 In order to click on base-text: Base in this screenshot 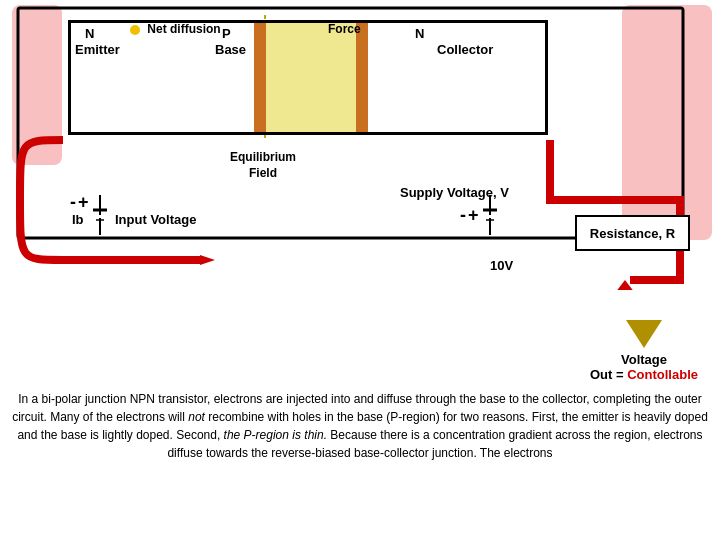, I will do `click(230, 50)`.